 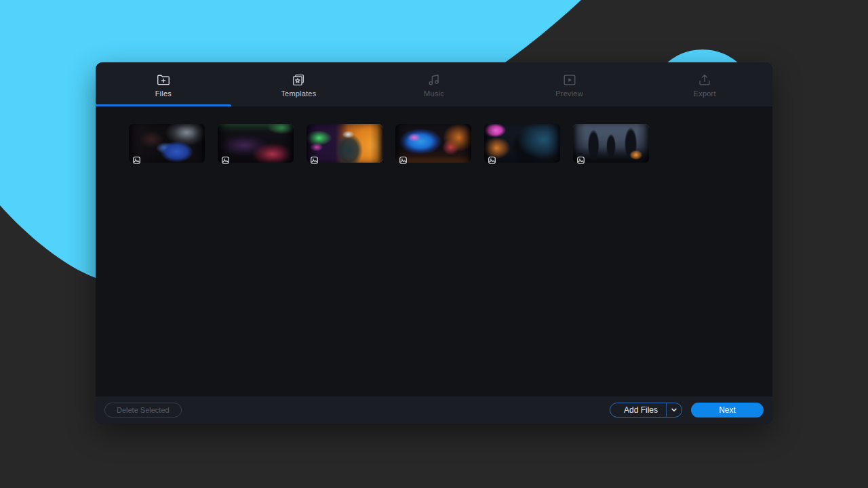 I want to click on media-grid, so click(x=434, y=134).